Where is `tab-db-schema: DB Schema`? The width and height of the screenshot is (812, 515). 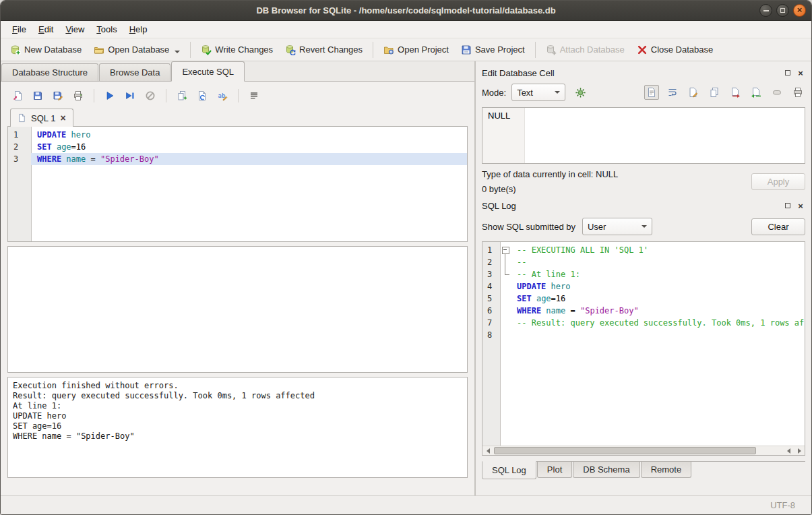
tab-db-schema: DB Schema is located at coordinates (606, 470).